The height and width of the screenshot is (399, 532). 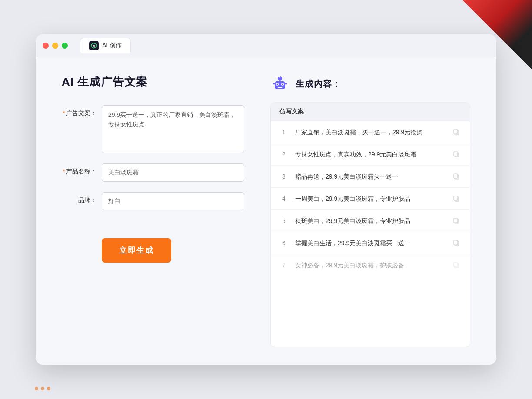 I want to click on generate-button: 立即生成, so click(x=136, y=250).